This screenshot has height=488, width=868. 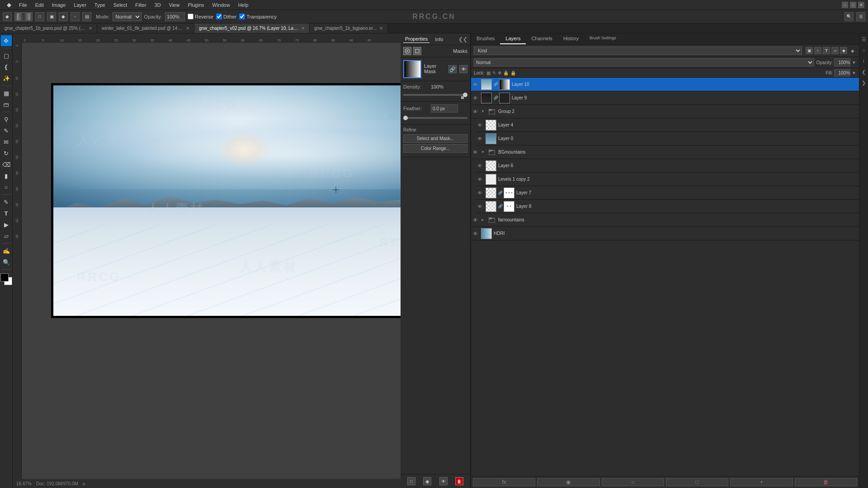 What do you see at coordinates (6, 142) in the screenshot?
I see `clone-tool: ✉` at bounding box center [6, 142].